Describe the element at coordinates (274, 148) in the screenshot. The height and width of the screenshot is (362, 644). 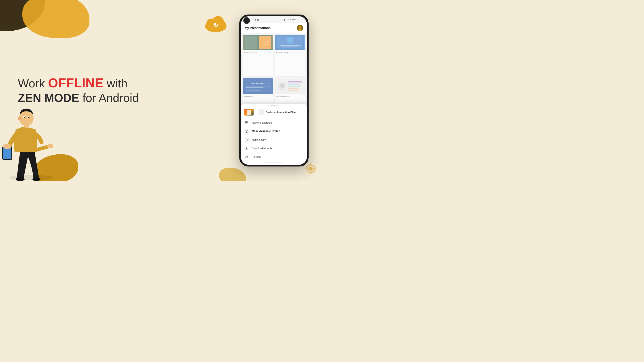
I see `menu-item-download: Download as .pptx` at that location.